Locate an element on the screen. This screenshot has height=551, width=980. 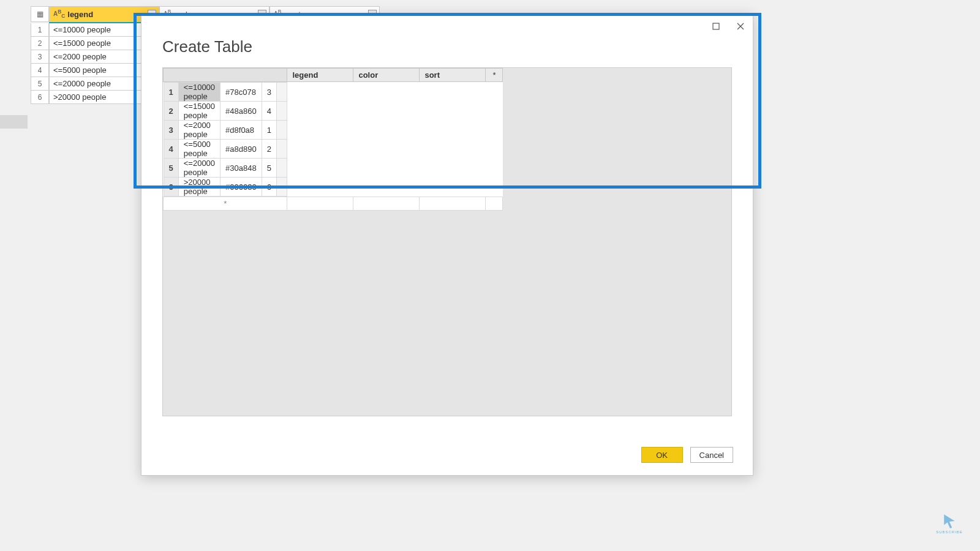
grid-cell-sort: 6 is located at coordinates (269, 187).